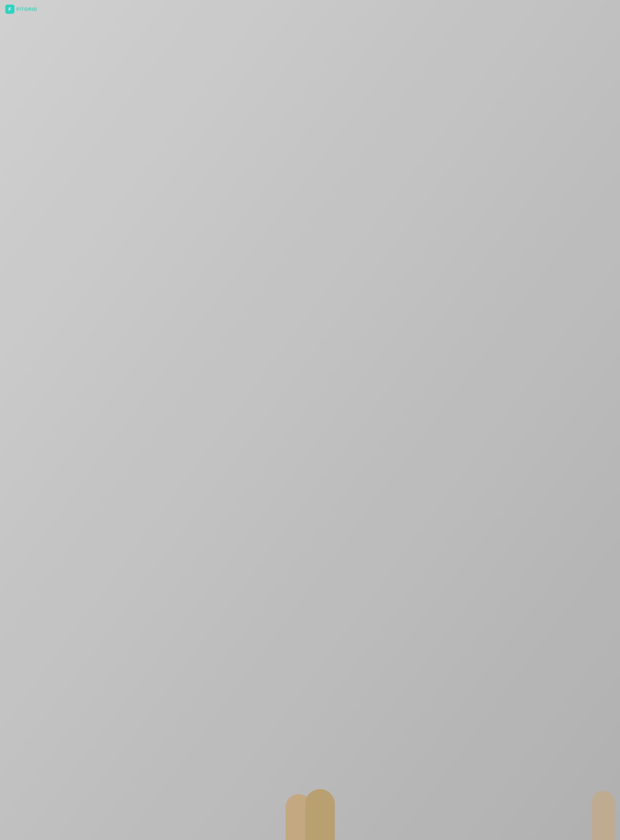 The height and width of the screenshot is (840, 620). I want to click on featured-cards-grid: ✦ nicejob Sarah G. just left a 5-star re…, so click(310, 241).